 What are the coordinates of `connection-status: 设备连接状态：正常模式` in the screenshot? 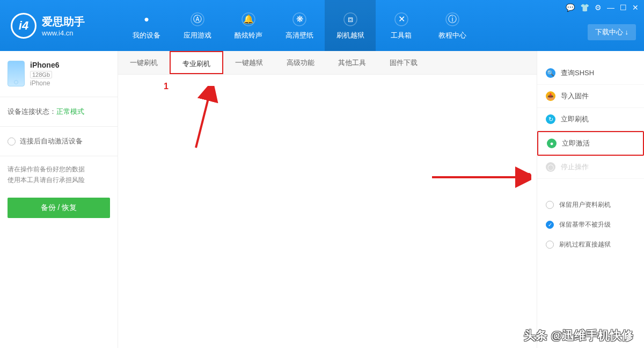 It's located at (59, 112).